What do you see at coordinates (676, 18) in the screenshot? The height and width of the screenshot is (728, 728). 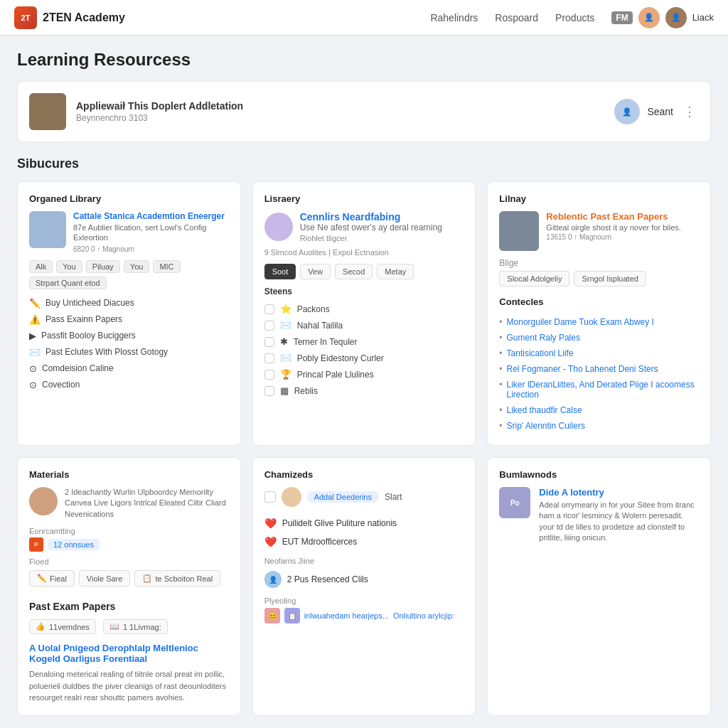 I see `avatar-2: 👤` at bounding box center [676, 18].